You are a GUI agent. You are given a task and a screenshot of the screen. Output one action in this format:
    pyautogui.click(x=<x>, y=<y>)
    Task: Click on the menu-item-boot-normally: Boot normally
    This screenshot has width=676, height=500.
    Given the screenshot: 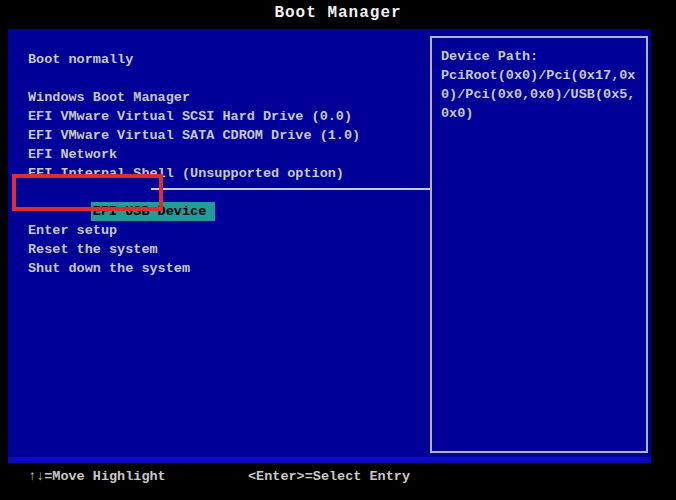 What is the action you would take?
    pyautogui.click(x=194, y=60)
    